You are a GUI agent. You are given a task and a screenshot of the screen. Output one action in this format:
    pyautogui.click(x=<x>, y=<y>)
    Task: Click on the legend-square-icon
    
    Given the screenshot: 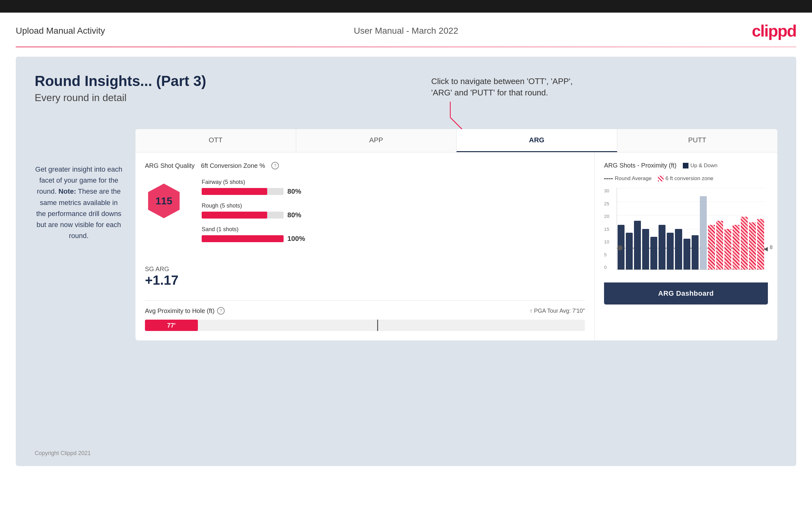 What is the action you would take?
    pyautogui.click(x=686, y=166)
    